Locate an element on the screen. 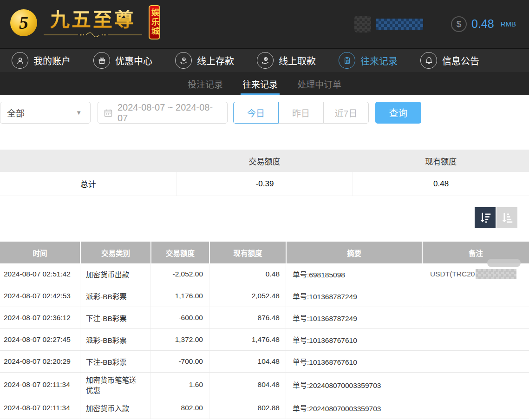  balance-amount: 0.48 is located at coordinates (483, 24).